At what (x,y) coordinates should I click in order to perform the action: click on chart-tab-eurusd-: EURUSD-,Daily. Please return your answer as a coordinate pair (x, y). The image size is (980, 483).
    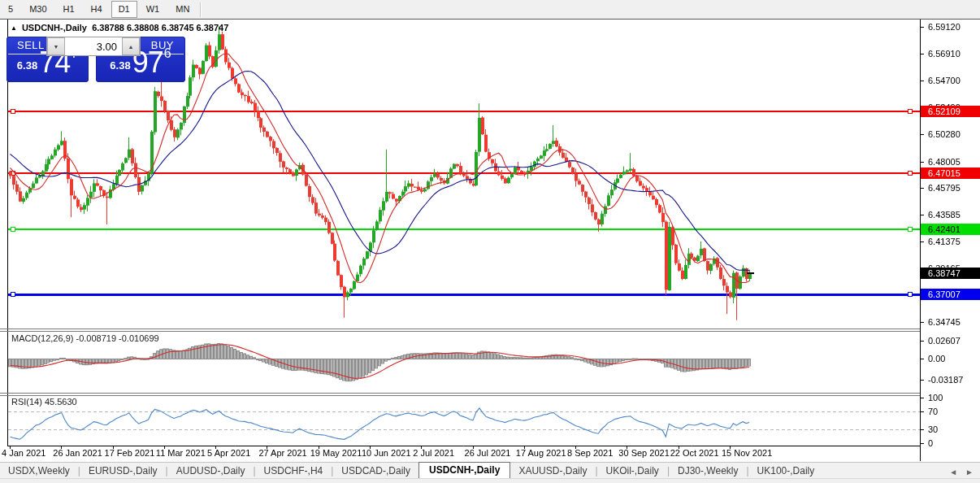
    Looking at the image, I should click on (124, 472).